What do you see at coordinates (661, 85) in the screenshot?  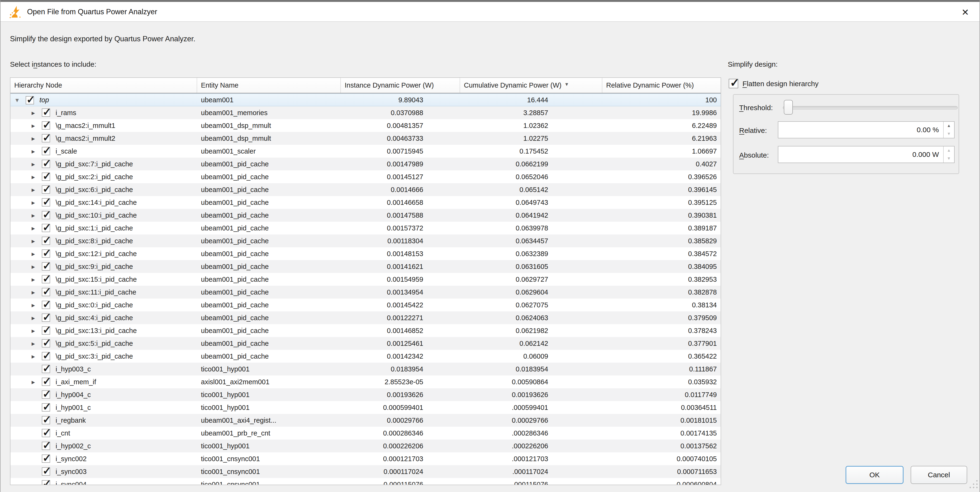 I see `column-header-relative-dynamic-power: Relative Dynamic Power (%)` at bounding box center [661, 85].